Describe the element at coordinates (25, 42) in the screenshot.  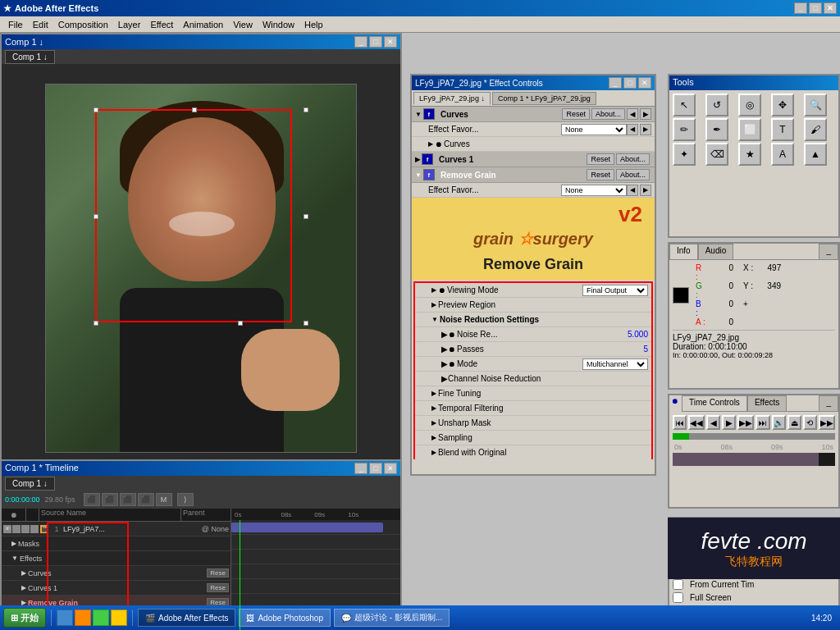
I see `comp-tab: Comp 1 ↓` at that location.